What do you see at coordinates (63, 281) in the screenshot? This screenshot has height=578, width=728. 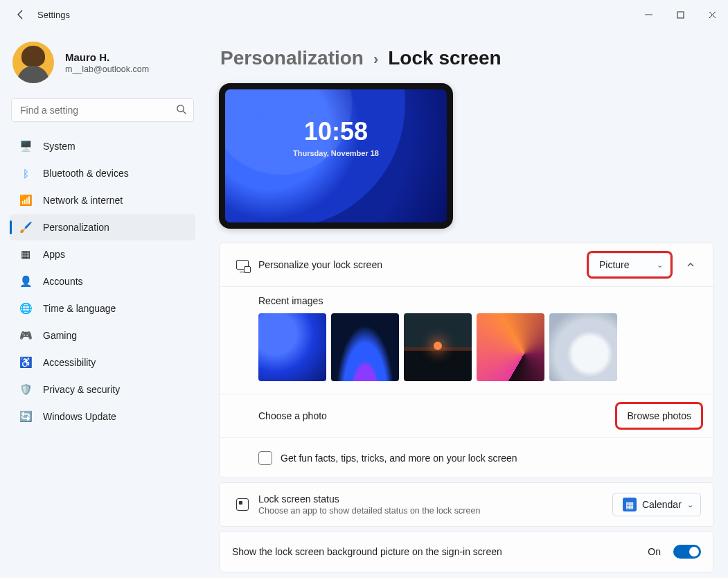 I see `nav-label: Accounts` at bounding box center [63, 281].